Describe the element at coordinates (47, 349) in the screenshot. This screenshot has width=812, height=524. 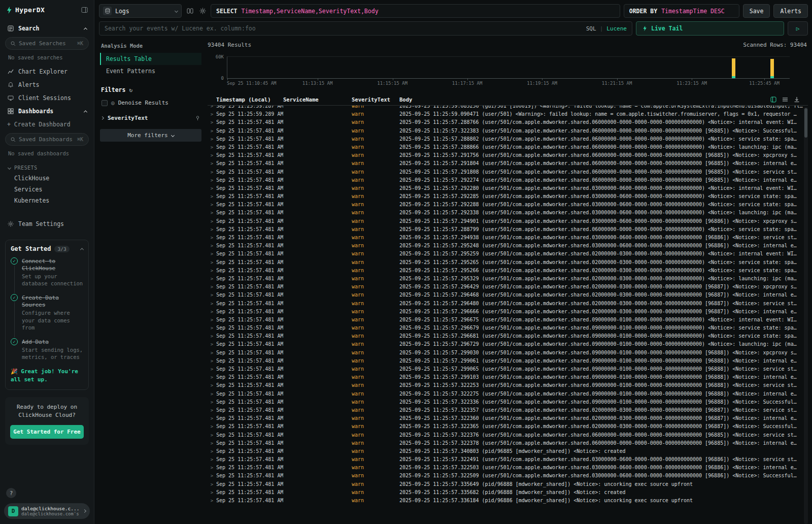
I see `get-started-step-add-data: ✓ Add Data Start sending logs, metrics, …` at that location.